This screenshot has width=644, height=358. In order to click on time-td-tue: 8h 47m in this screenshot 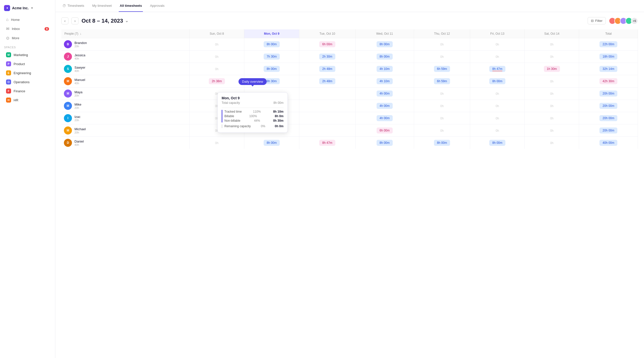, I will do `click(327, 143)`.